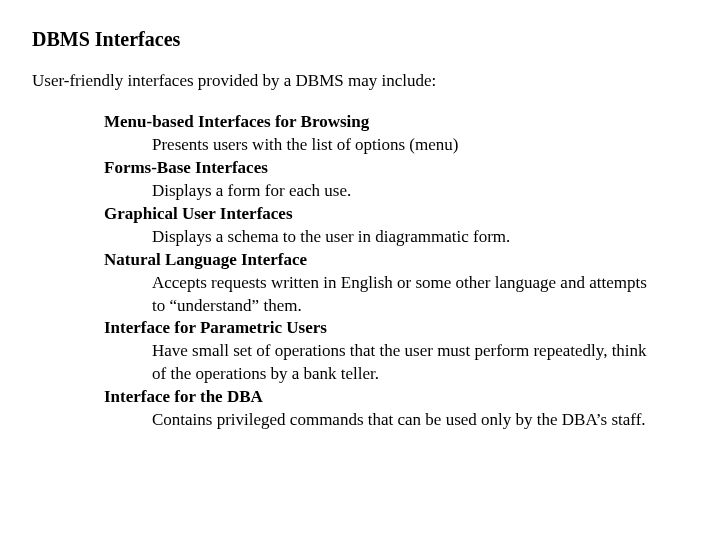 Image resolution: width=720 pixels, height=540 pixels. What do you see at coordinates (407, 420) in the screenshot?
I see `term-def: Contains privileged commands that can be…` at bounding box center [407, 420].